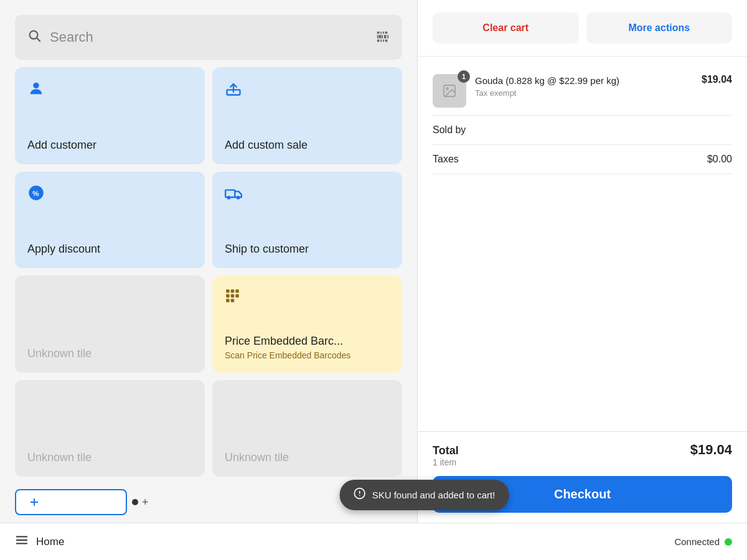 The width and height of the screenshot is (747, 560). Describe the element at coordinates (728, 542) in the screenshot. I see `status-dot` at that location.